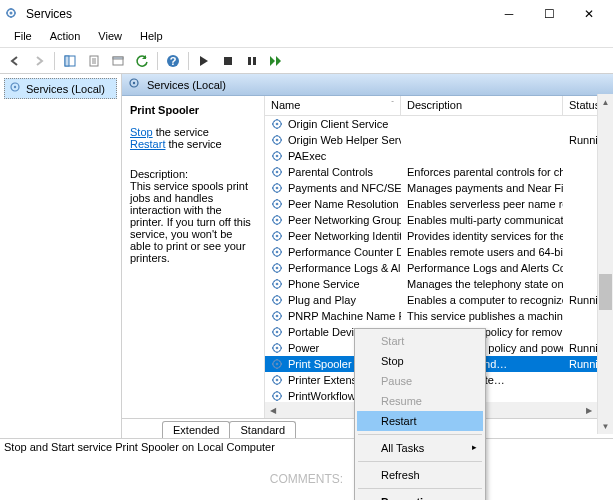 The image size is (613, 500). What do you see at coordinates (420, 475) in the screenshot?
I see `ctx-refresh: Refresh` at bounding box center [420, 475].